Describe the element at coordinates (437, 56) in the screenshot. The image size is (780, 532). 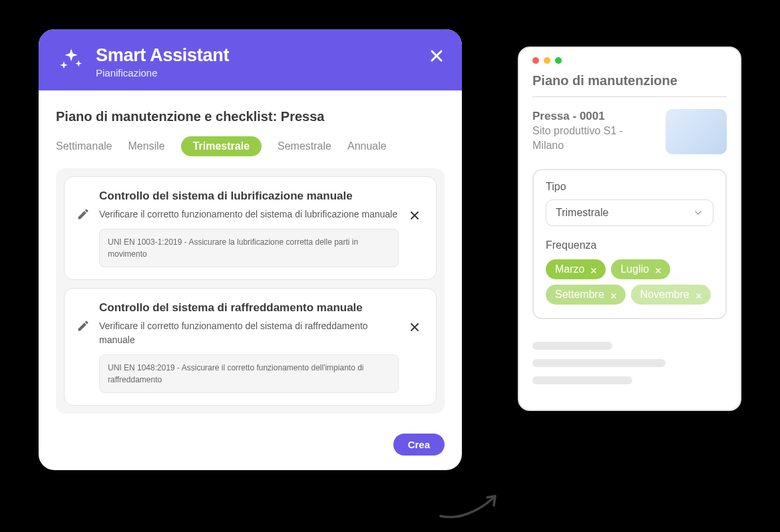
I see `close-icon` at that location.